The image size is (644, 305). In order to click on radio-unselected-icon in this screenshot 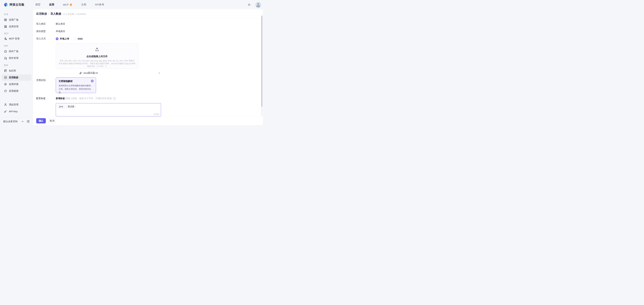, I will do `click(75, 39)`.